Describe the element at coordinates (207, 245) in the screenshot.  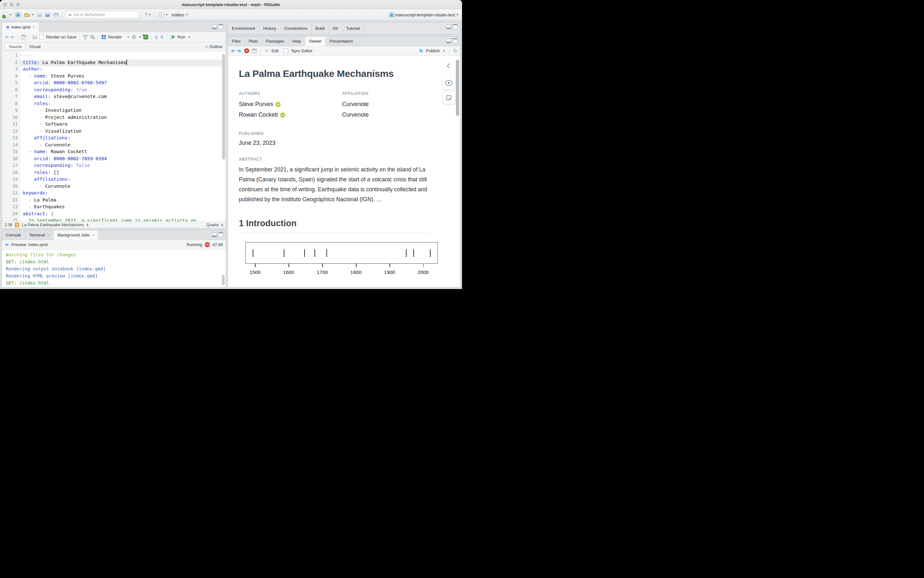
I see `stop-job-icon: STOP` at that location.